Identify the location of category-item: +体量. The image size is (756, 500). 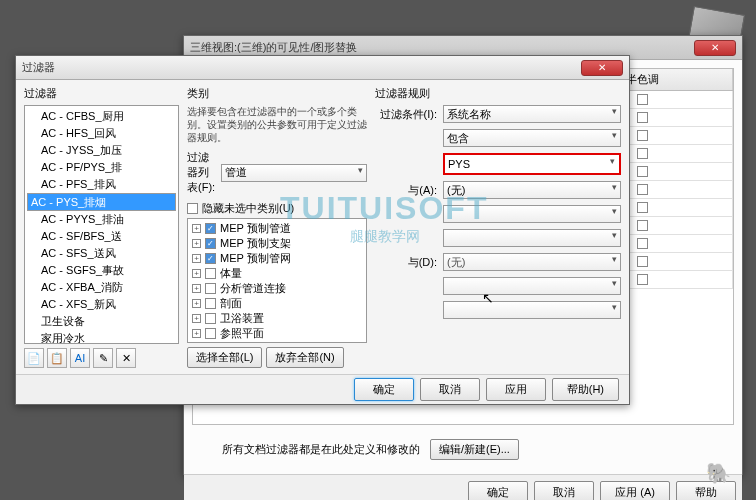
(277, 274).